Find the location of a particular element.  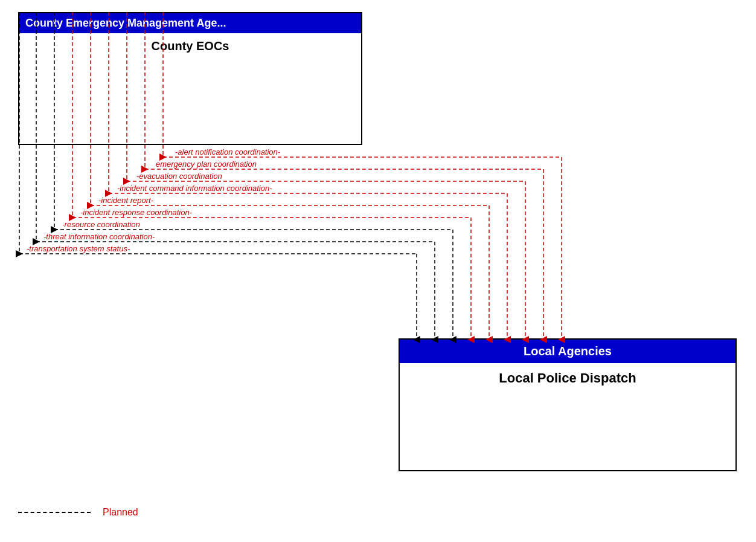

svg-text:-threat information coordinati: -threat information coordination- is located at coordinates (99, 237).